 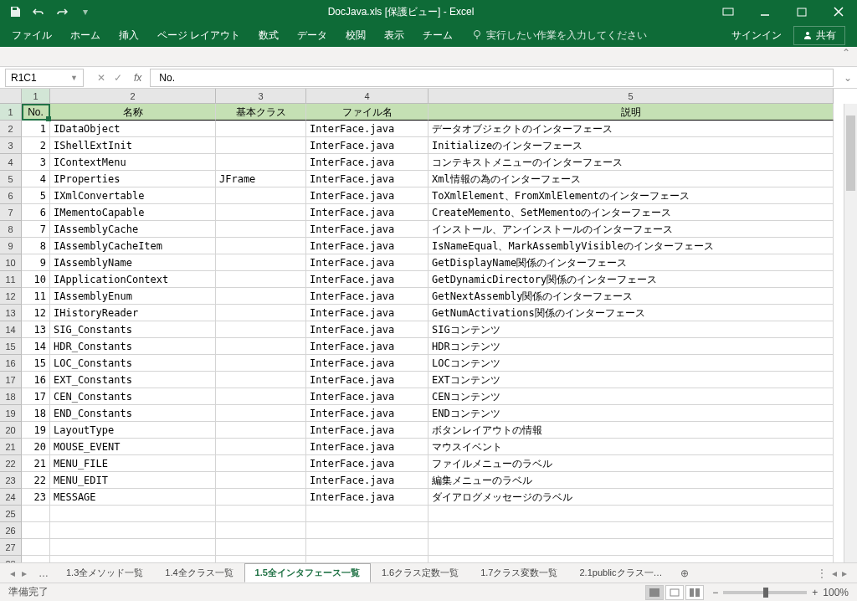 I want to click on header-cell: No., so click(x=36, y=112).